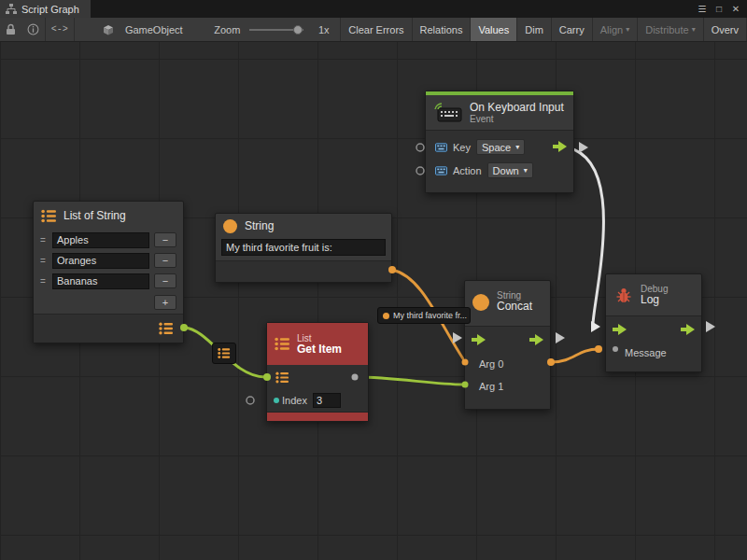  I want to click on wire-value-badge-list, so click(224, 353).